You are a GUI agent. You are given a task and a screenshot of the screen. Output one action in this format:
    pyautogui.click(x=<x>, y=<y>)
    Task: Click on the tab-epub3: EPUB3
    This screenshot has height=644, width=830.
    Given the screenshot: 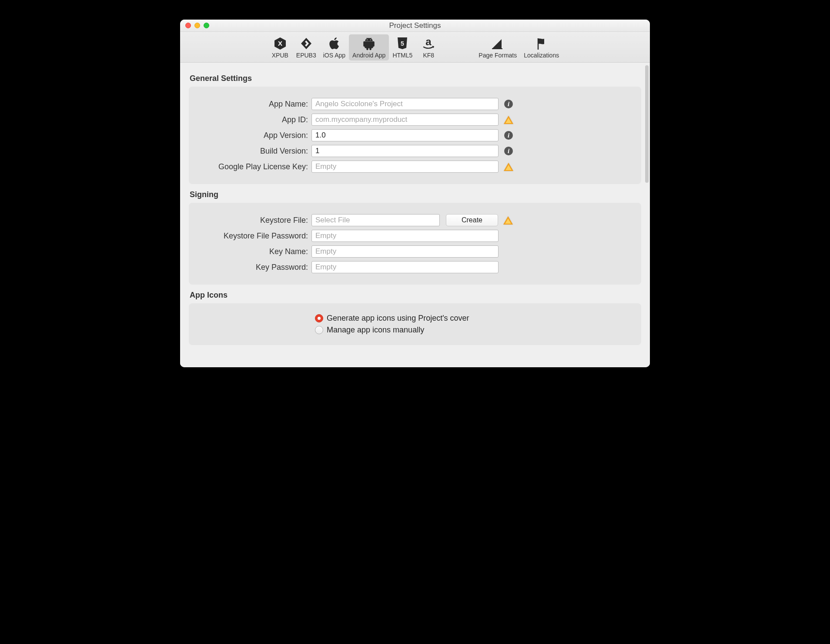 What is the action you would take?
    pyautogui.click(x=306, y=47)
    